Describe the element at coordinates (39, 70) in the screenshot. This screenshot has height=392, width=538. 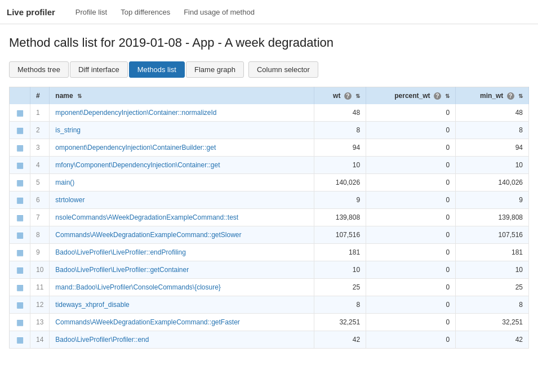
I see `tab-methods-tree: Methods tree` at that location.